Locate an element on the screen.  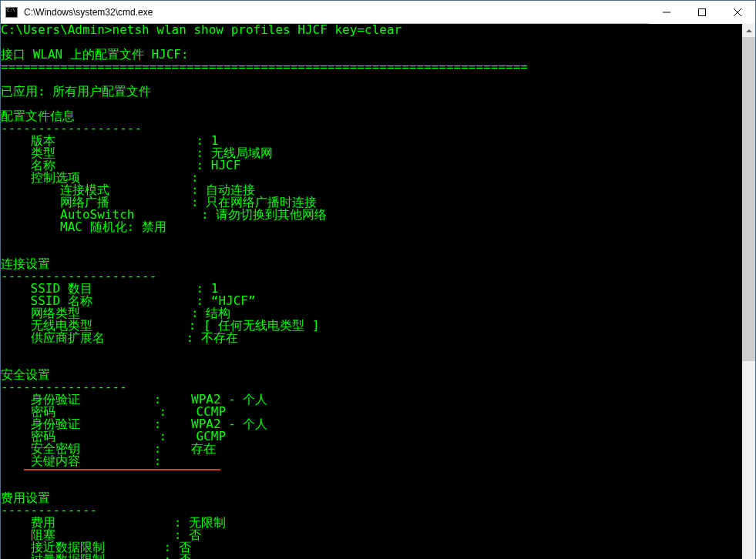
profile-info-block: 版本 : 1 类型 : 无线局域网 名称 : HJCF 控制选项 : 连接模式 … is located at coordinates (163, 183).